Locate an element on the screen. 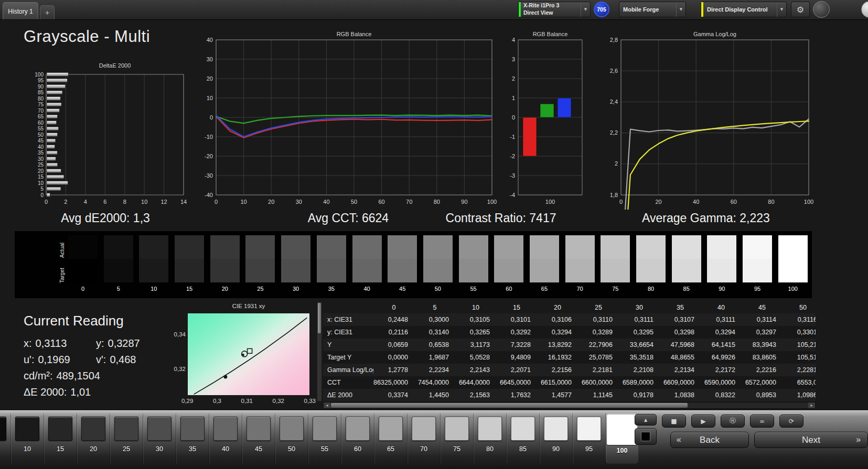 This screenshot has width=868, height=469. svg-text: 50 is located at coordinates (354, 202).